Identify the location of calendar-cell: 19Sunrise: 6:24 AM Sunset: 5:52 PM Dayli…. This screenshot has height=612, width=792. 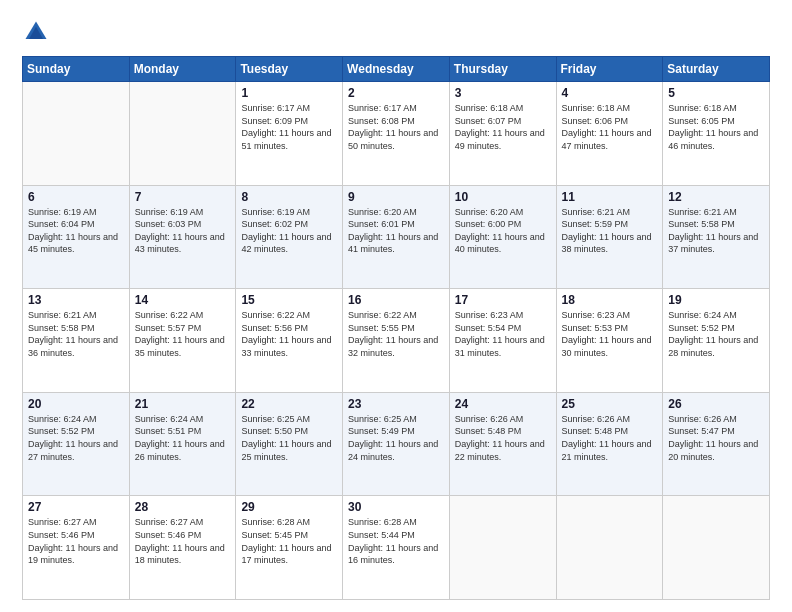
(716, 341).